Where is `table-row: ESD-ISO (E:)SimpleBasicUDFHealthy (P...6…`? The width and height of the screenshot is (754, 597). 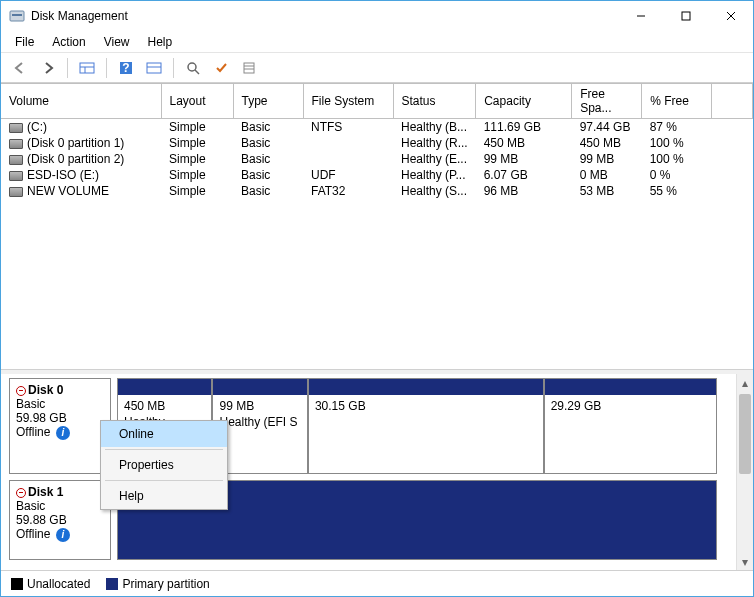 table-row: ESD-ISO (E:)SimpleBasicUDFHealthy (P...6… is located at coordinates (377, 175).